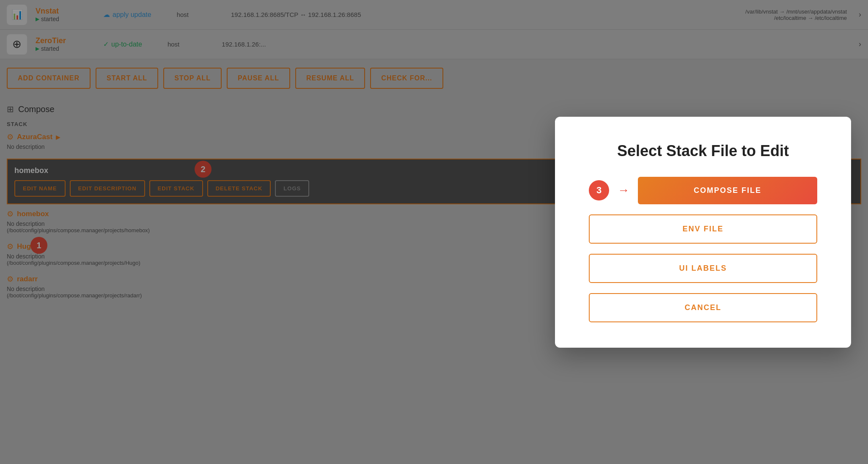  Describe the element at coordinates (703, 268) in the screenshot. I see `ui-labels-button: UI LABELS` at that location.